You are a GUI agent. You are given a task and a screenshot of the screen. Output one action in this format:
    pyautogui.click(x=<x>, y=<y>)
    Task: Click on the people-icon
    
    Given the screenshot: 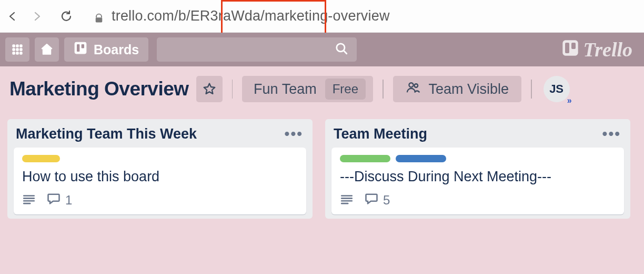 What is the action you would take?
    pyautogui.click(x=413, y=90)
    